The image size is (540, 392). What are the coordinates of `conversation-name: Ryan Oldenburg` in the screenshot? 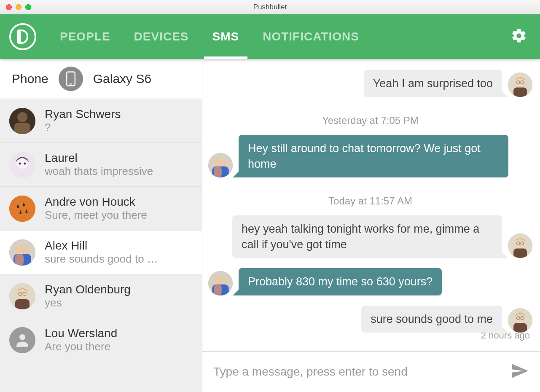 It's located at (88, 290).